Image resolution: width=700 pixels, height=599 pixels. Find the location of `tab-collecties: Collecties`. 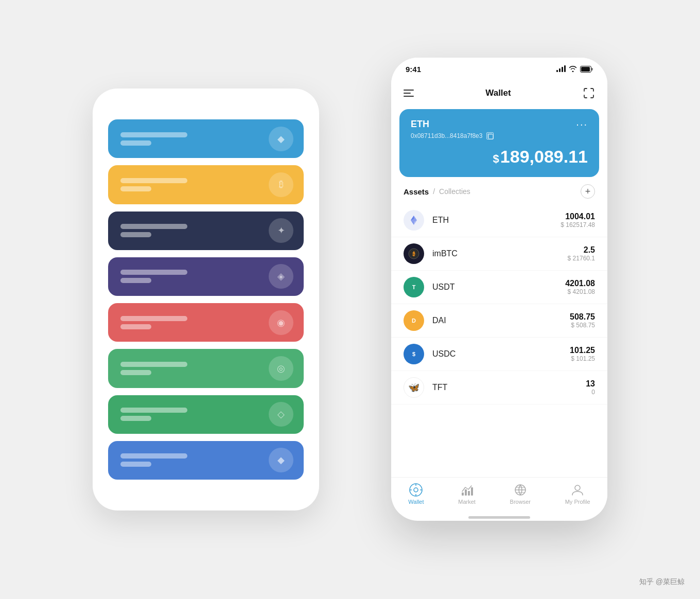

tab-collecties: Collecties is located at coordinates (455, 191).